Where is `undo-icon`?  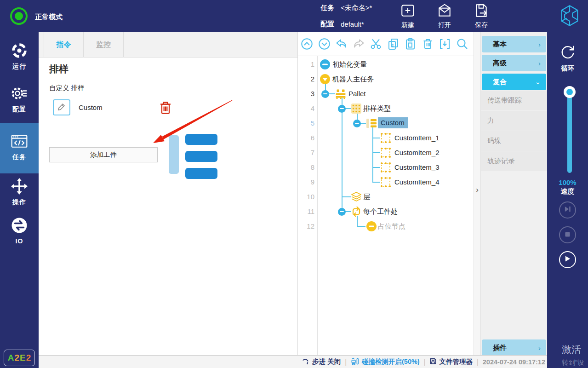
undo-icon is located at coordinates (341, 44).